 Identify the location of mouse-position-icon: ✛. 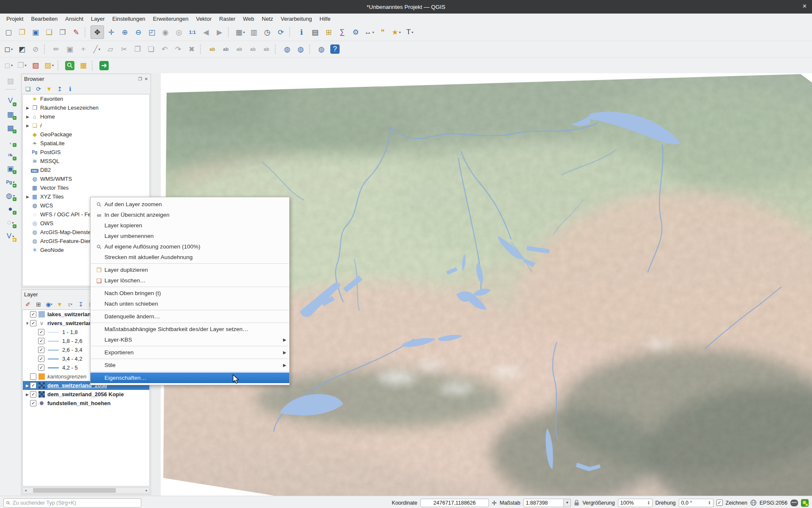
(494, 503).